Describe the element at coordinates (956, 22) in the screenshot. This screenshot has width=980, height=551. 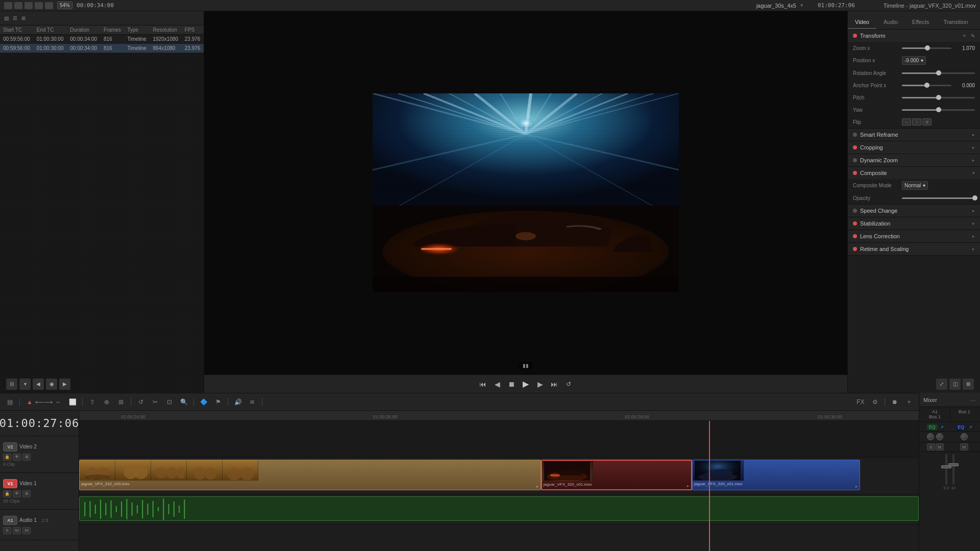
I see `tab-transition: Transition` at that location.